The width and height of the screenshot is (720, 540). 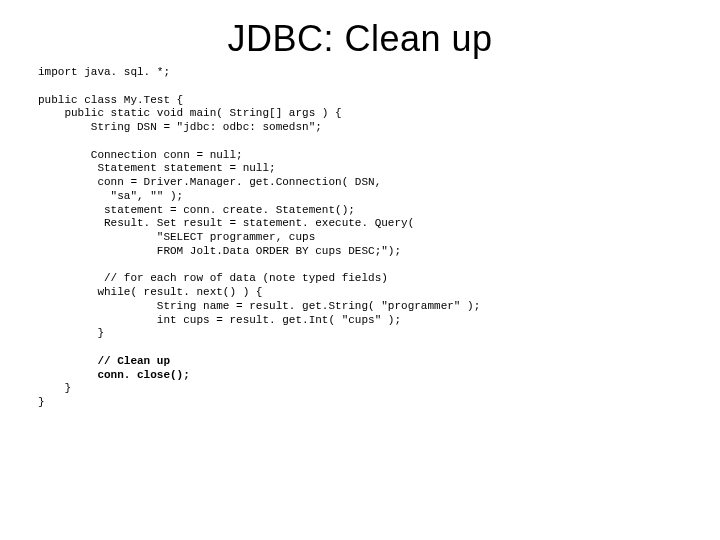 I want to click on code-line: FROM Jolt.Data ORDER BY cups DESC;");, so click(x=220, y=251).